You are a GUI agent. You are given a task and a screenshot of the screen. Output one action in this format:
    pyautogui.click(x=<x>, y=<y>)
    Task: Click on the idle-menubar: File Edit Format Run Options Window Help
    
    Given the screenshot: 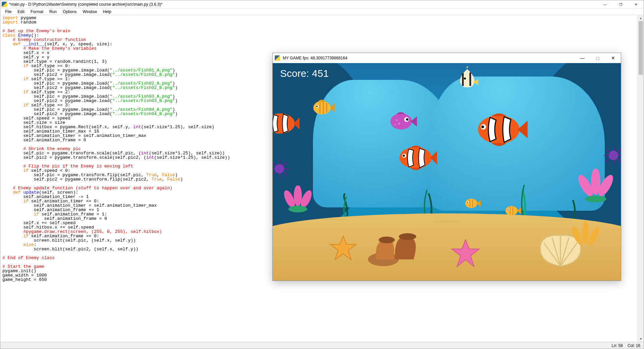 What is the action you would take?
    pyautogui.click(x=322, y=12)
    